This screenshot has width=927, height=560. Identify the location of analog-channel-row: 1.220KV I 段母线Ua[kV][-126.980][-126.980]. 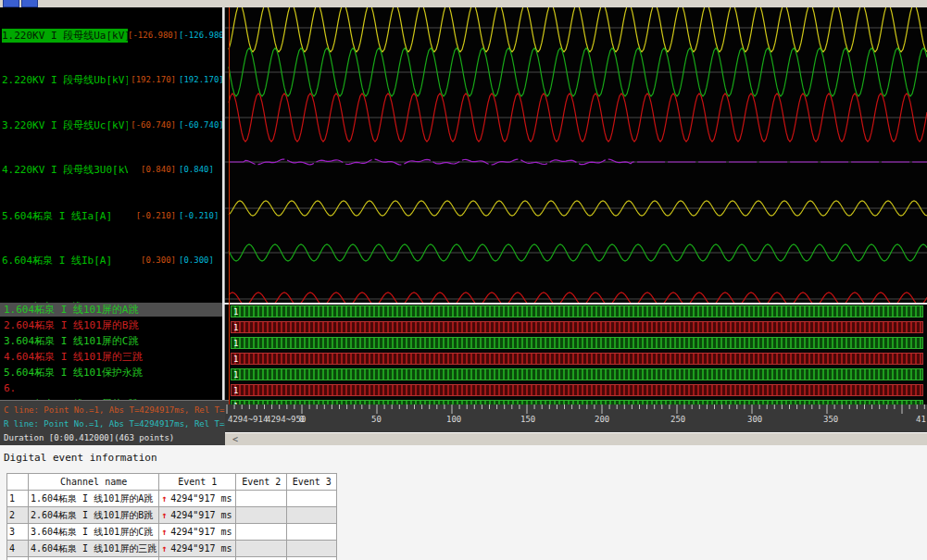
(111, 35).